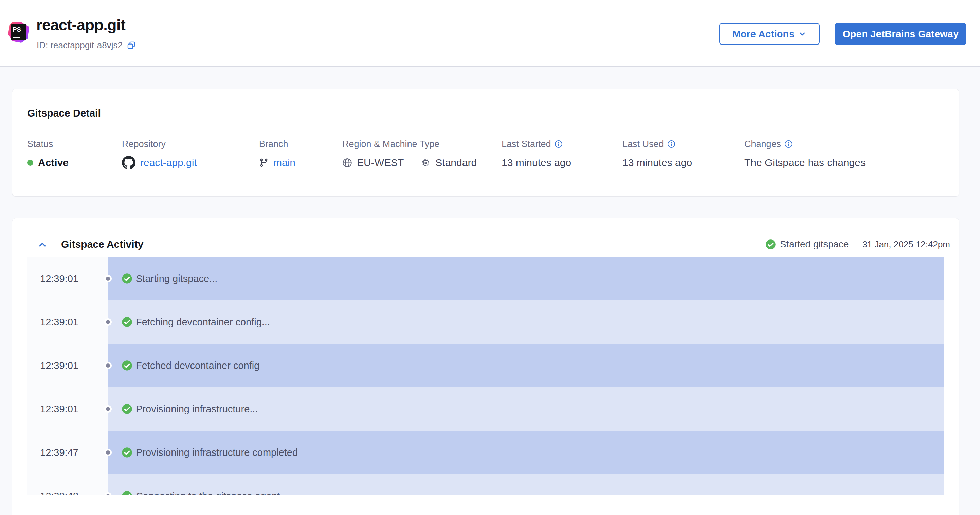 The image size is (980, 515). I want to click on region-value: EU-WEST, so click(380, 163).